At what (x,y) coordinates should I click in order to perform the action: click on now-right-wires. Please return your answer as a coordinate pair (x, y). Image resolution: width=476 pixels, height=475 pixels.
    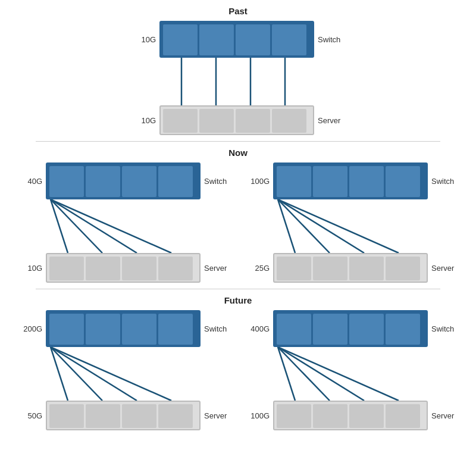
    Looking at the image, I should click on (352, 226).